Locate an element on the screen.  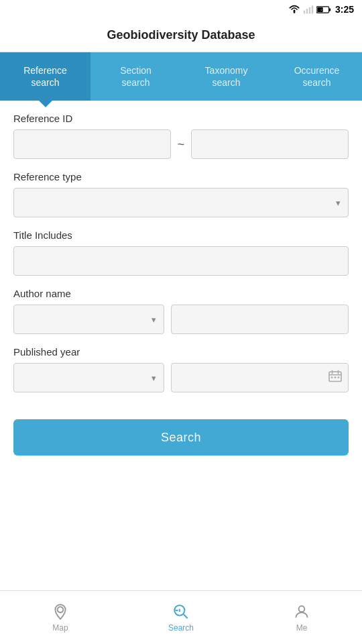
title-includes-input is located at coordinates (181, 261).